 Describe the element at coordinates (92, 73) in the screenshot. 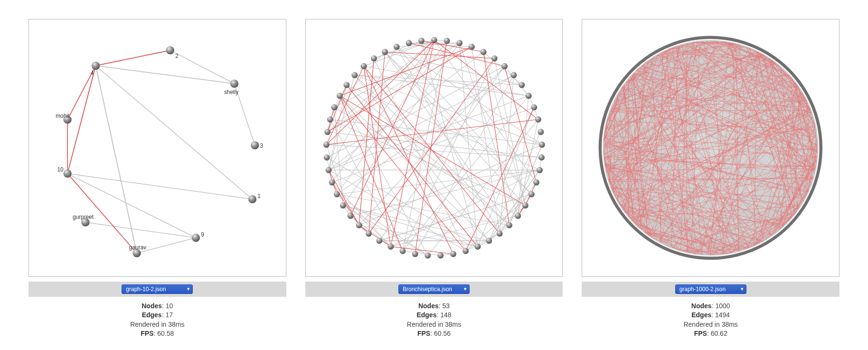

I see `node-label: 4` at that location.